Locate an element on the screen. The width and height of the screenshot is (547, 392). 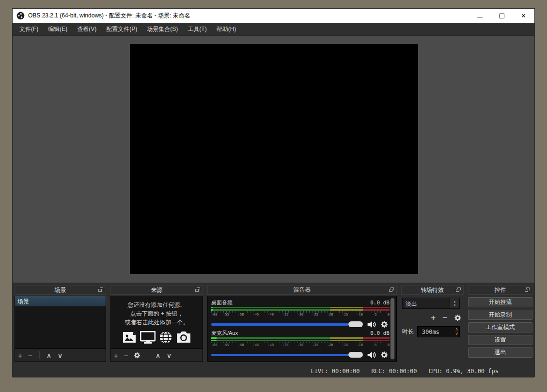
tick-label: -25 is located at coordinates (315, 315).